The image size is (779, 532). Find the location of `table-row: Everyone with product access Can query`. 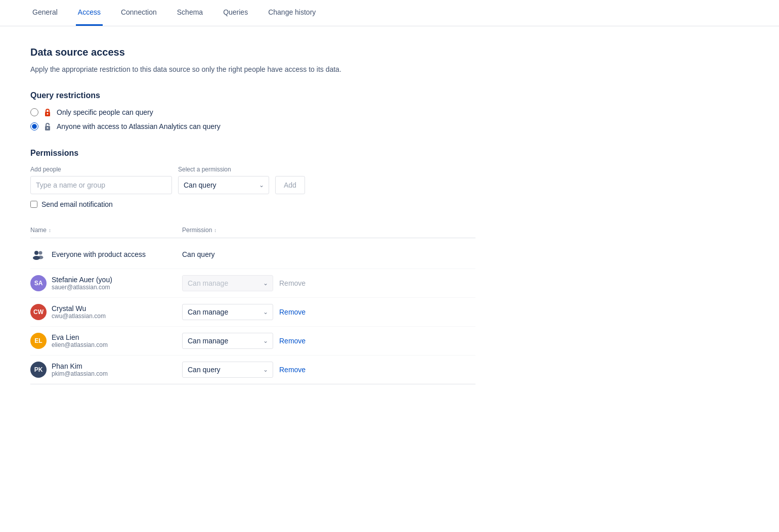

table-row: Everyone with product access Can query is located at coordinates (253, 255).